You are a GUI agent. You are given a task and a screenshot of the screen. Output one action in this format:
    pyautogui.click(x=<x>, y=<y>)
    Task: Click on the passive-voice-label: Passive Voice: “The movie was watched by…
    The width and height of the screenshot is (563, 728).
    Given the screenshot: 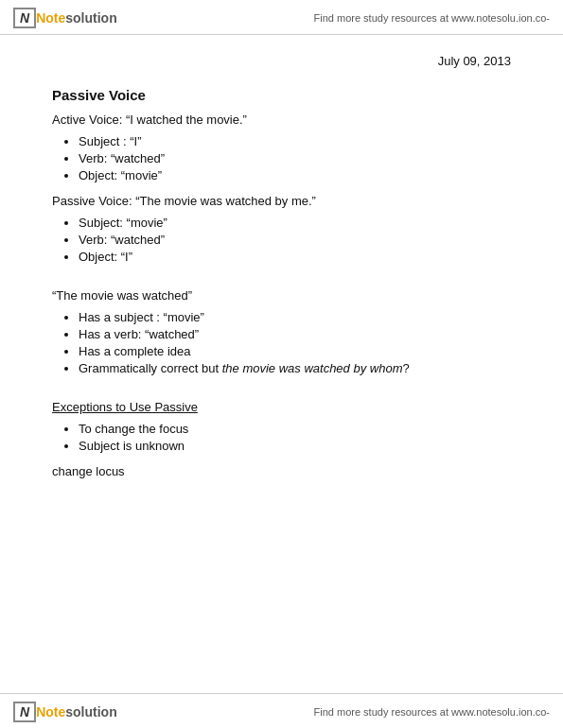 What is the action you would take?
    pyautogui.click(x=282, y=200)
    